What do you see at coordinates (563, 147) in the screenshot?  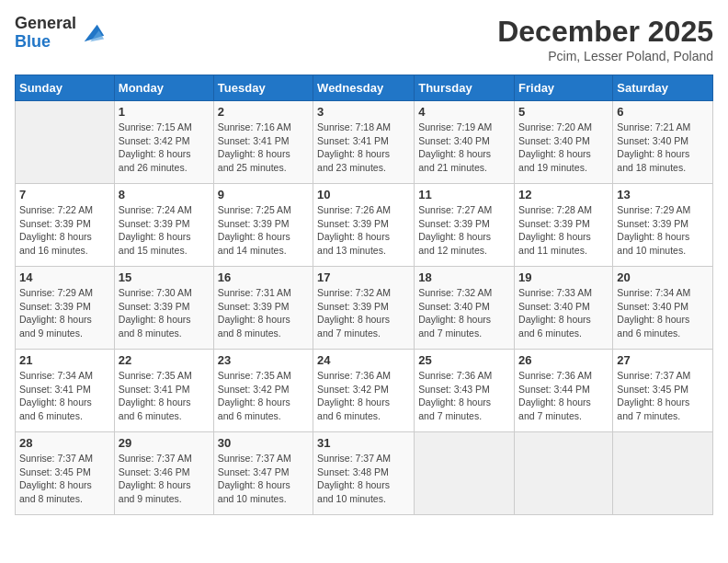 I see `day-info: Sunrise: 7:20 AM Sunset: 3:40 PM Dayligh…` at bounding box center [563, 147].